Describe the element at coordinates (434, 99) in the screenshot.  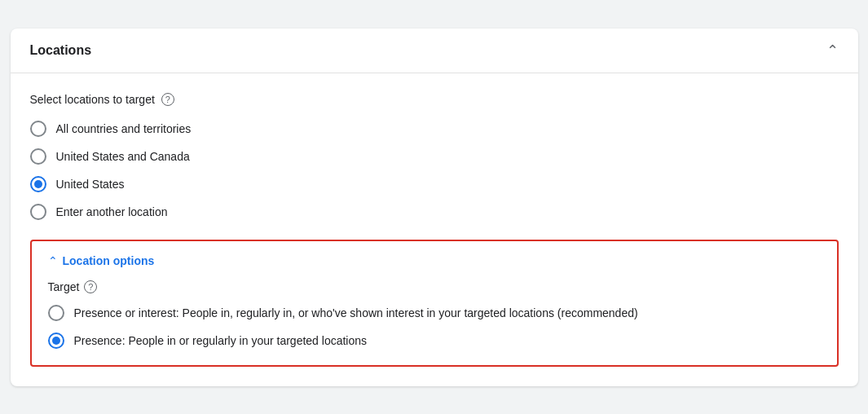
I see `select-locations-label: Select locations to target ?` at that location.